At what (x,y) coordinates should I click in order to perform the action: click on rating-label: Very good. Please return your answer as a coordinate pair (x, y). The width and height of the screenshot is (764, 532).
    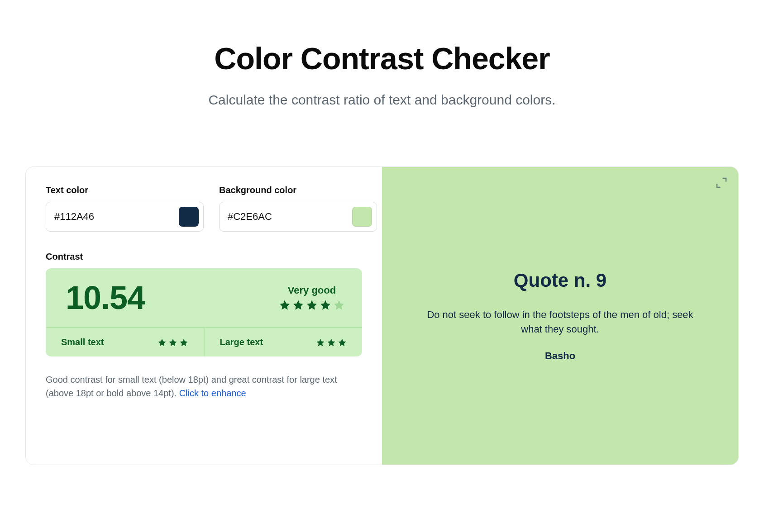
    Looking at the image, I should click on (312, 290).